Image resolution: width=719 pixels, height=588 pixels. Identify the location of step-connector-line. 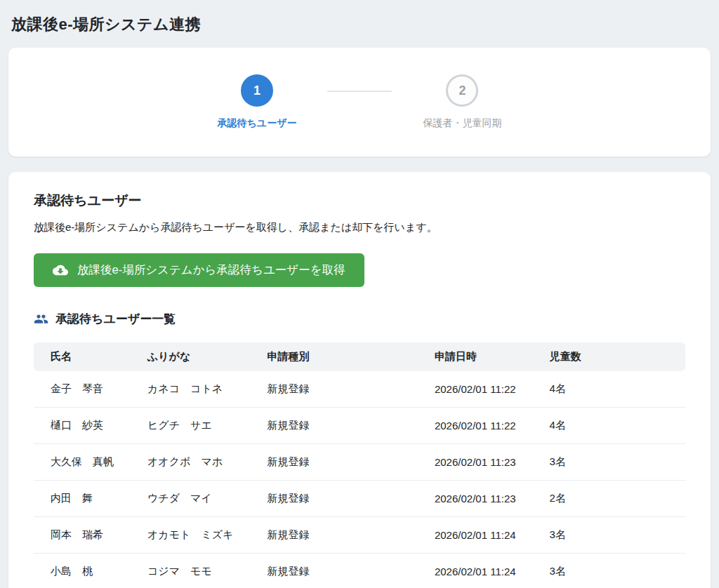
(360, 91).